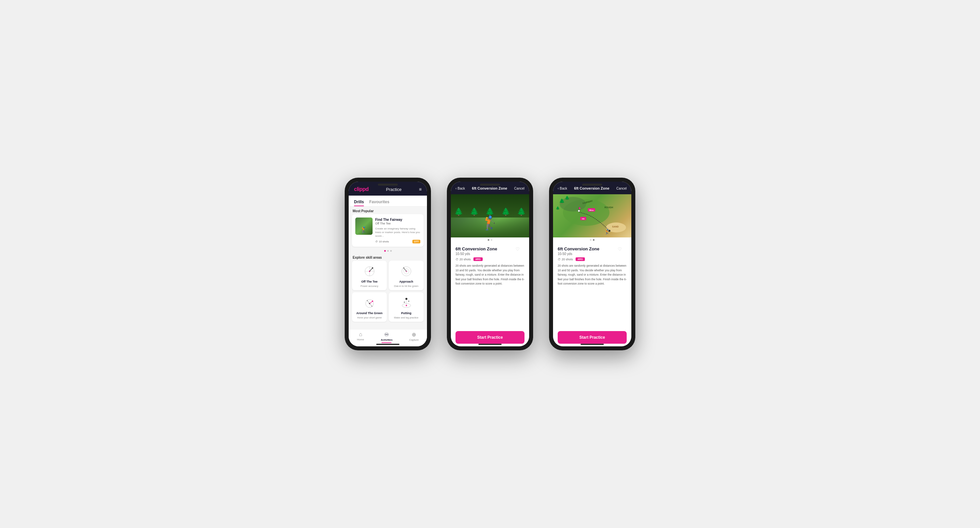  What do you see at coordinates (369, 282) in the screenshot?
I see `skill-ott-name: Off The Tee` at bounding box center [369, 282].